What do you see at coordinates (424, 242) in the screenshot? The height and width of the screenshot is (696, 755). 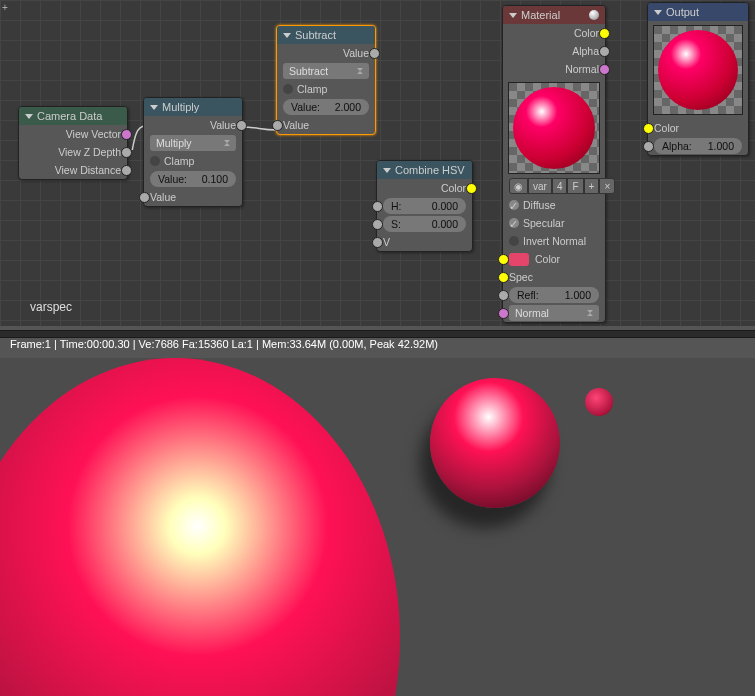 I see `socket-v-in: V` at bounding box center [424, 242].